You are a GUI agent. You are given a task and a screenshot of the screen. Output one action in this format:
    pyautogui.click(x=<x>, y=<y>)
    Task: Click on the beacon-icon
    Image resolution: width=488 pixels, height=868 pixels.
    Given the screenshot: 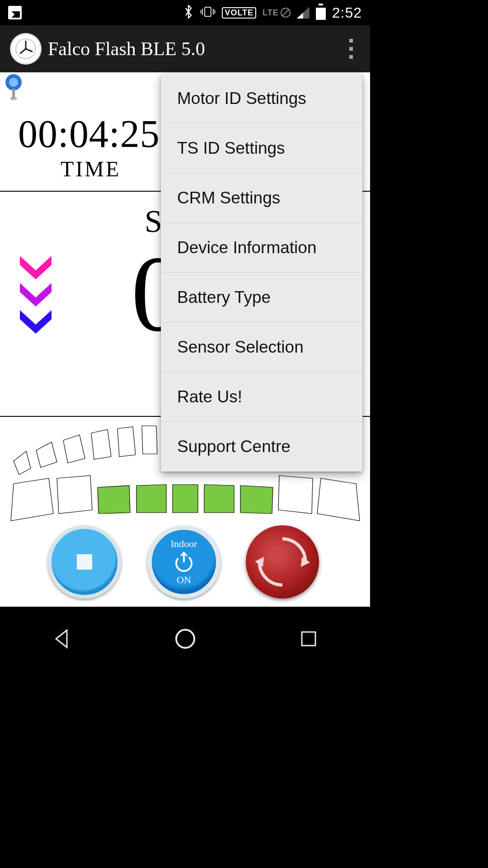 What is the action you would take?
    pyautogui.click(x=14, y=88)
    